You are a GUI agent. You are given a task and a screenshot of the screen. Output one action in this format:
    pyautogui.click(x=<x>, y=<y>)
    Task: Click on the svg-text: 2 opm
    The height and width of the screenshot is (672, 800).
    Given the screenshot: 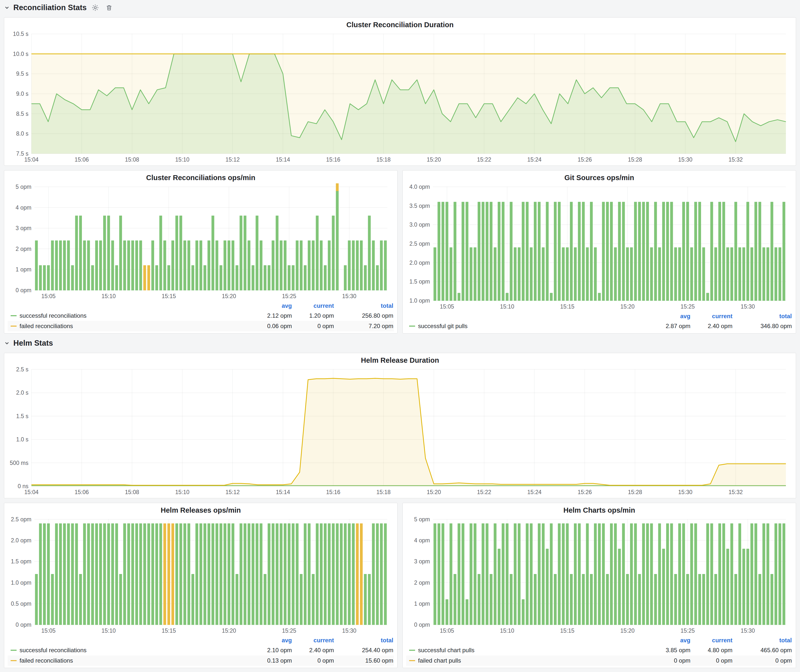 What is the action you would take?
    pyautogui.click(x=24, y=249)
    